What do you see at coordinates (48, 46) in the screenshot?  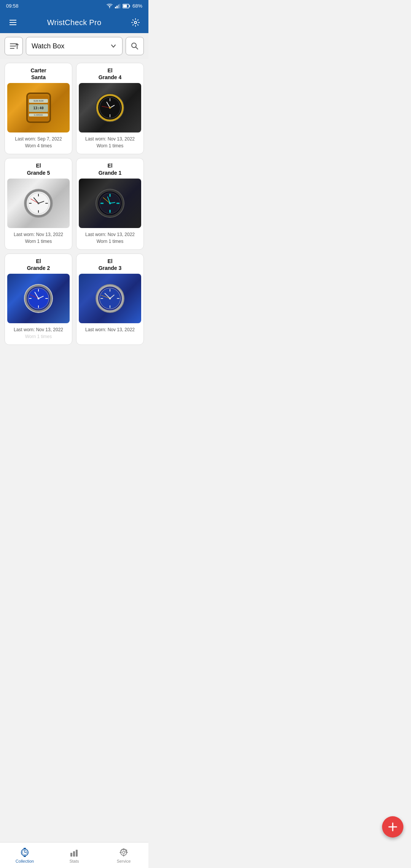 I see `dropdown-label: Watch Box` at bounding box center [48, 46].